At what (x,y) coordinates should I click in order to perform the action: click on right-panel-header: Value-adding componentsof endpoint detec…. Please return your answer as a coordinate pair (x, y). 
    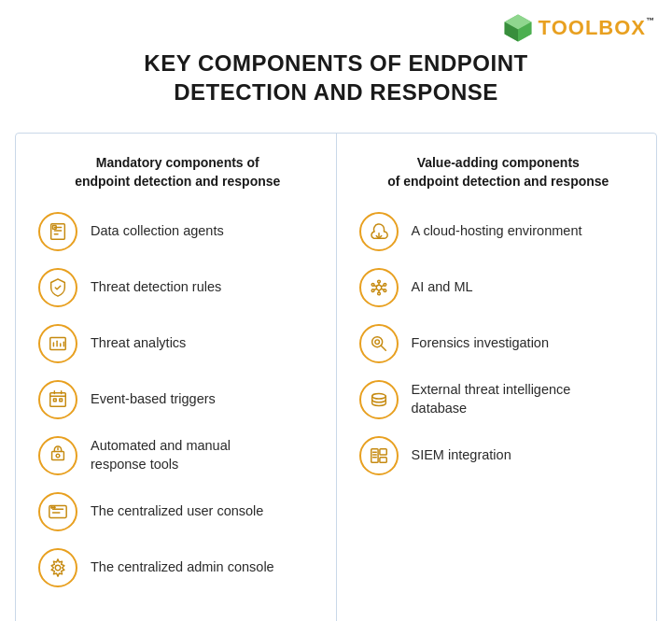
    Looking at the image, I should click on (498, 172).